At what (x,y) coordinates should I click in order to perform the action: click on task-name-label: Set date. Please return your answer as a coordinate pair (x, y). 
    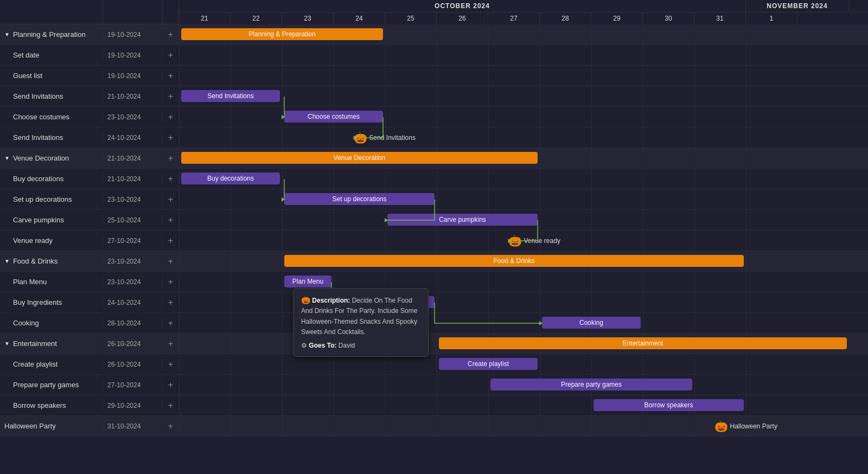
    Looking at the image, I should click on (26, 55).